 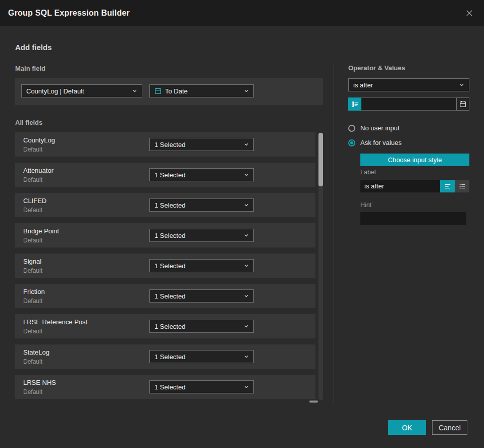 What do you see at coordinates (32, 262) in the screenshot?
I see `field-name: Signal` at bounding box center [32, 262].